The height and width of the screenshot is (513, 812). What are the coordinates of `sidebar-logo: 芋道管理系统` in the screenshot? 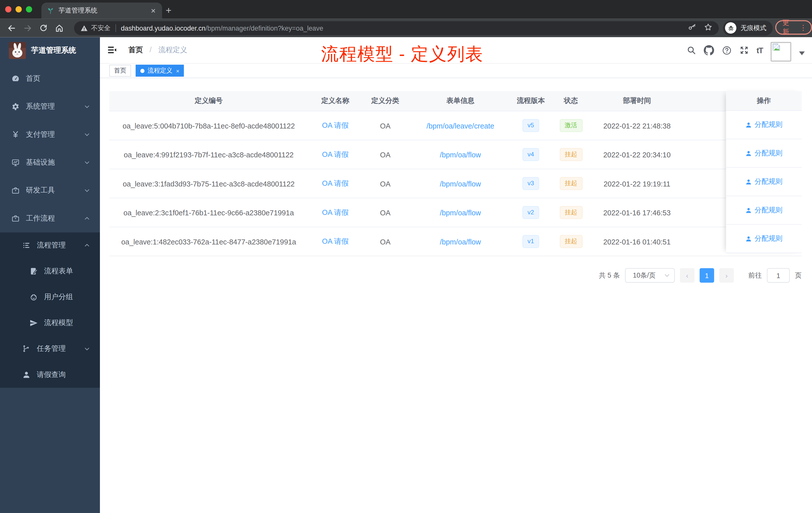 It's located at (50, 51).